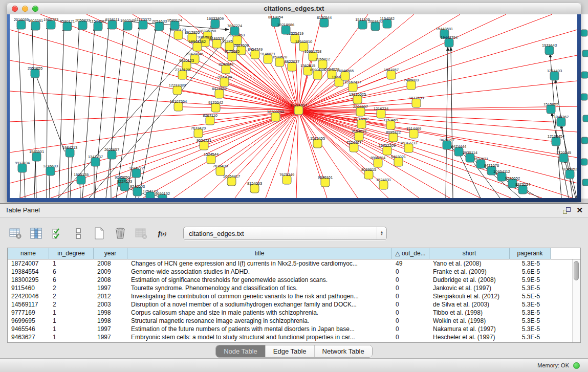 This screenshot has height=372, width=588. I want to click on table-vertical-scrollbar, so click(576, 301).